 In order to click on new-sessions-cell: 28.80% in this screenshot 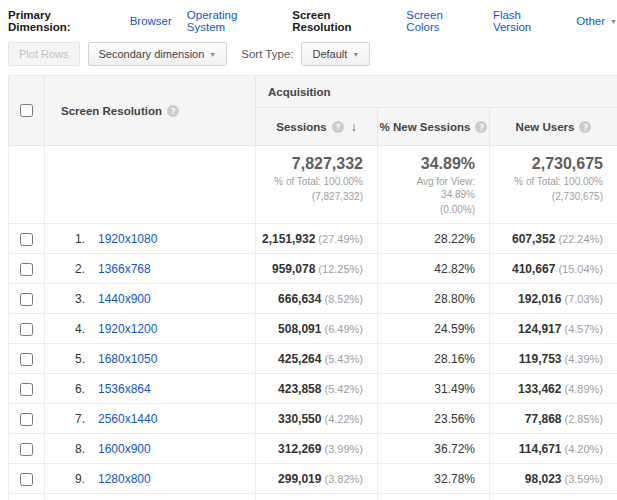, I will do `click(434, 299)`.